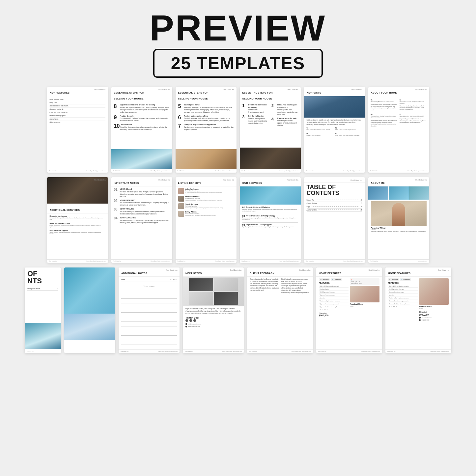 Image resolution: width=476 pixels, height=476 pixels. What do you see at coordinates (270, 210) in the screenshot?
I see `service-desc: Maximum exposure with professional prope…` at bounding box center [270, 210].